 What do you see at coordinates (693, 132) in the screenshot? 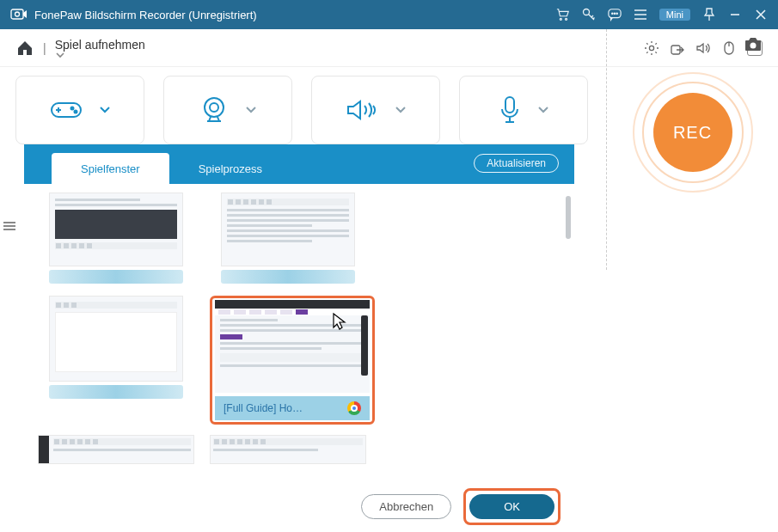
I see `record-button: REC` at bounding box center [693, 132].